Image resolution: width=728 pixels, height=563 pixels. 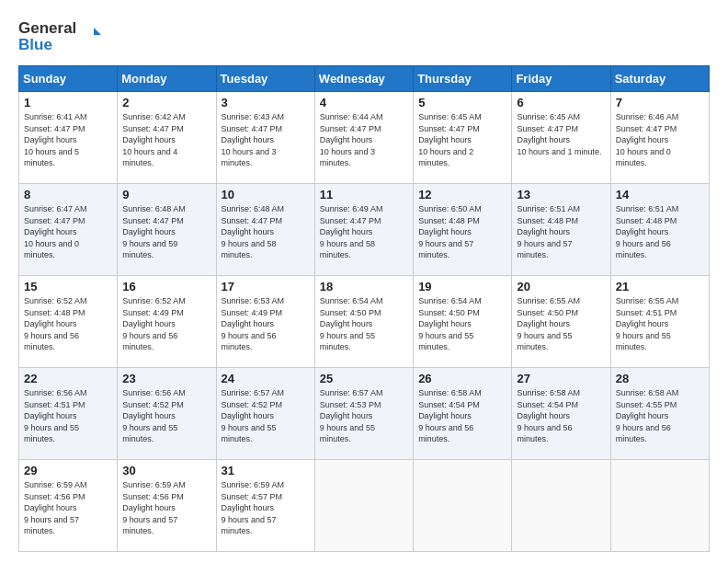 I want to click on day-info: Sunrise: 6:55 AM Sunset: 4:51 PM Dayligh…, so click(x=660, y=324).